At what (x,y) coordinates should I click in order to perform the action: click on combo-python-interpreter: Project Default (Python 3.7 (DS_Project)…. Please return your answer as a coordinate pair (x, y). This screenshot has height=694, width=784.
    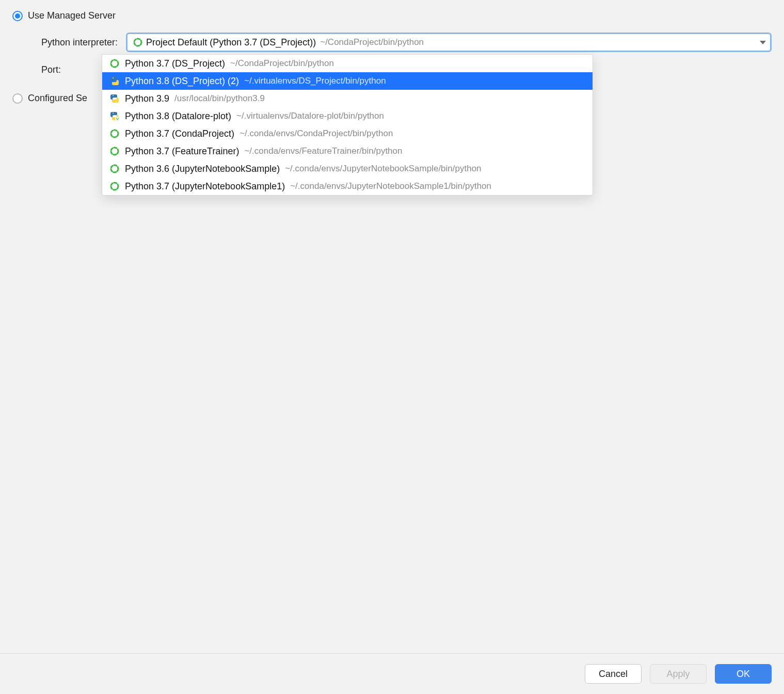
    Looking at the image, I should click on (449, 42).